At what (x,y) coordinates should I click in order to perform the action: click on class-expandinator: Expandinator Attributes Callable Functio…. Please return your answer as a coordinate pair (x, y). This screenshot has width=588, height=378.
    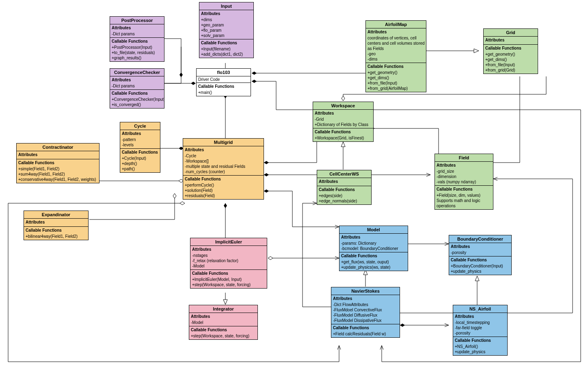
    Looking at the image, I should click on (56, 225).